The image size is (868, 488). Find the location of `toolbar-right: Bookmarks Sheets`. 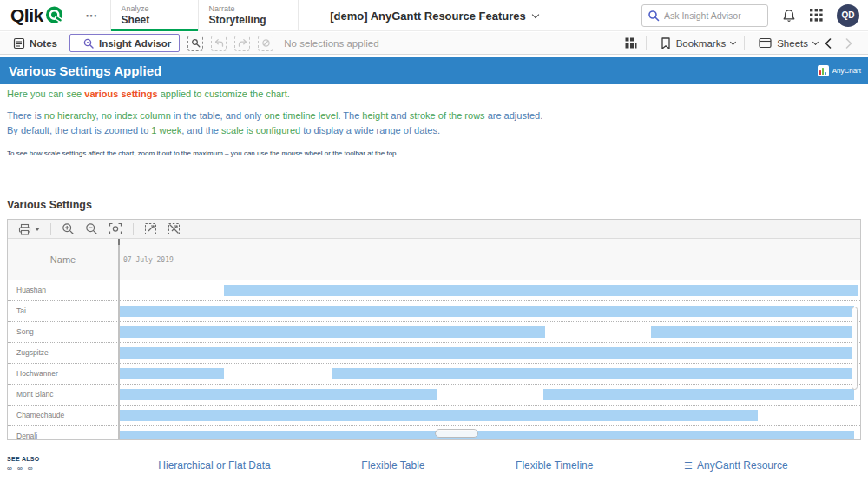

toolbar-right: Bookmarks Sheets is located at coordinates (742, 43).